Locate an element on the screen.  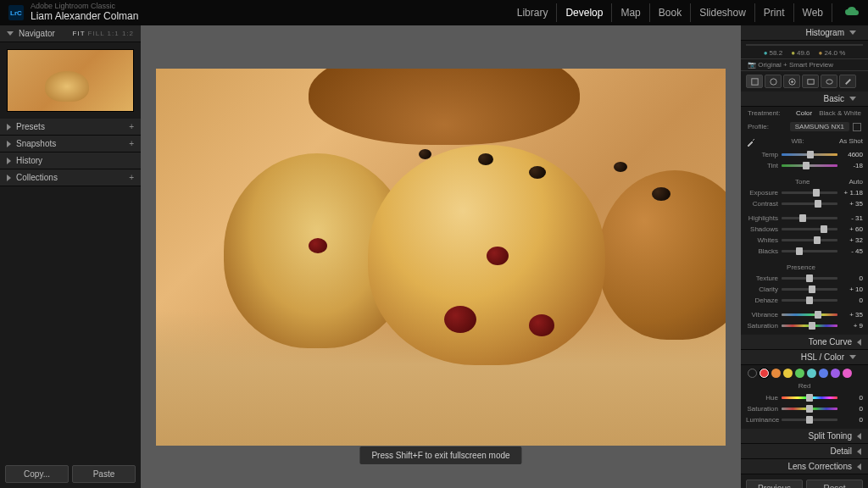
wb-eyedropper-icon is located at coordinates (751, 142).